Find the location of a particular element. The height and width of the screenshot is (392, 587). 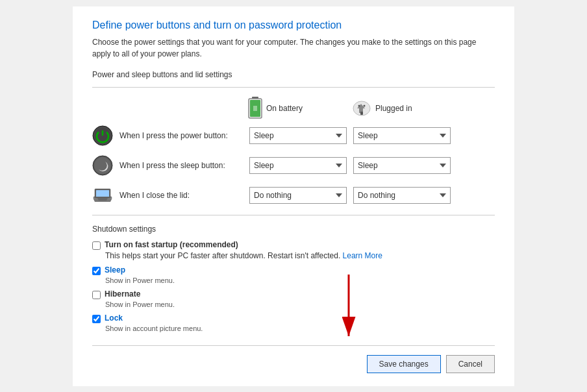

sleep-battery-select-wrap: Sleep Do nothing Hibernate Shut down is located at coordinates (298, 165).